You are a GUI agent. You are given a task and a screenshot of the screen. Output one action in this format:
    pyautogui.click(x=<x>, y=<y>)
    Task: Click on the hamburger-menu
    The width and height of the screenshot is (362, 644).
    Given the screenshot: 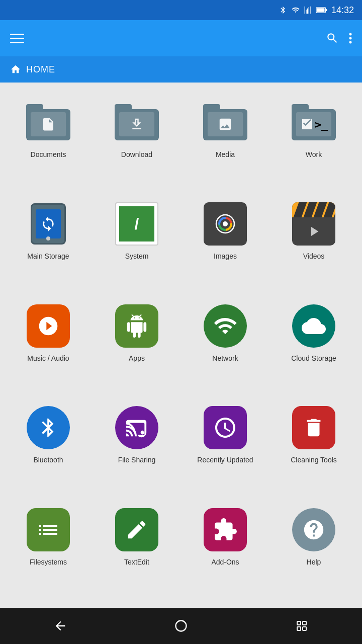 What is the action you would take?
    pyautogui.click(x=17, y=38)
    